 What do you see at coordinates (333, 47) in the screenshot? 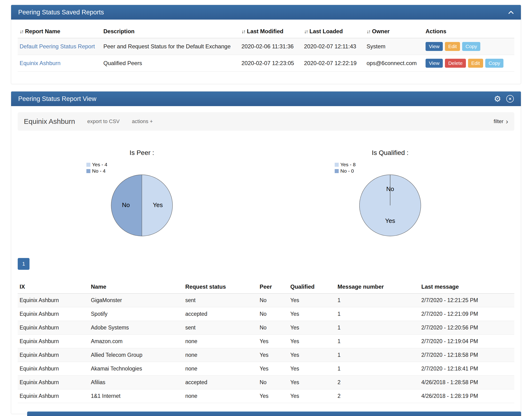
I see `report-cell: 2020-02-07 12:11:43` at bounding box center [333, 47].